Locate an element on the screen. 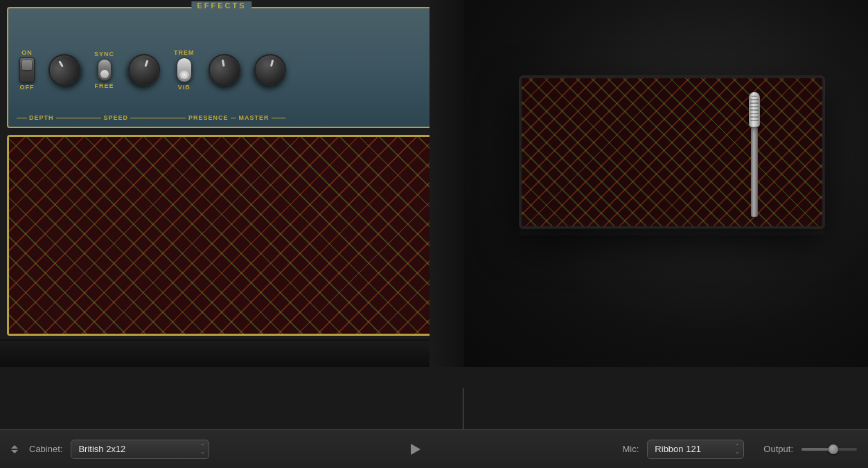 The image size is (868, 468). mic-body is located at coordinates (754, 172).